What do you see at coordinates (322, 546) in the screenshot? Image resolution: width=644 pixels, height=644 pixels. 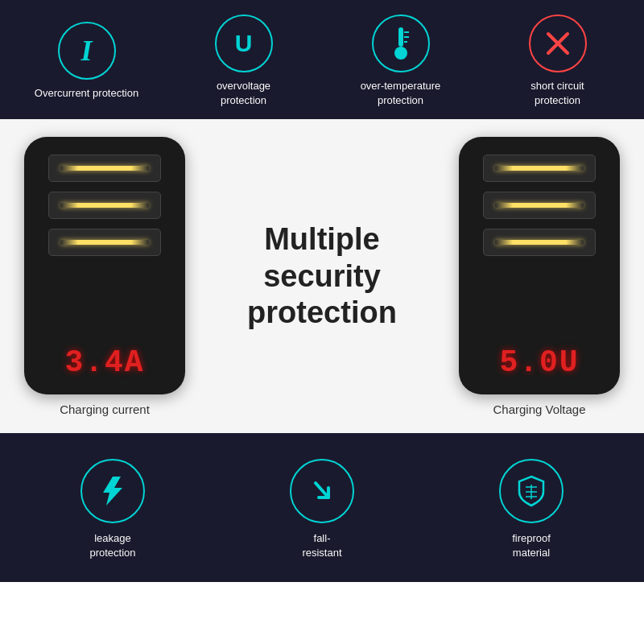 I see `fall-label: fall-resistant` at bounding box center [322, 546].